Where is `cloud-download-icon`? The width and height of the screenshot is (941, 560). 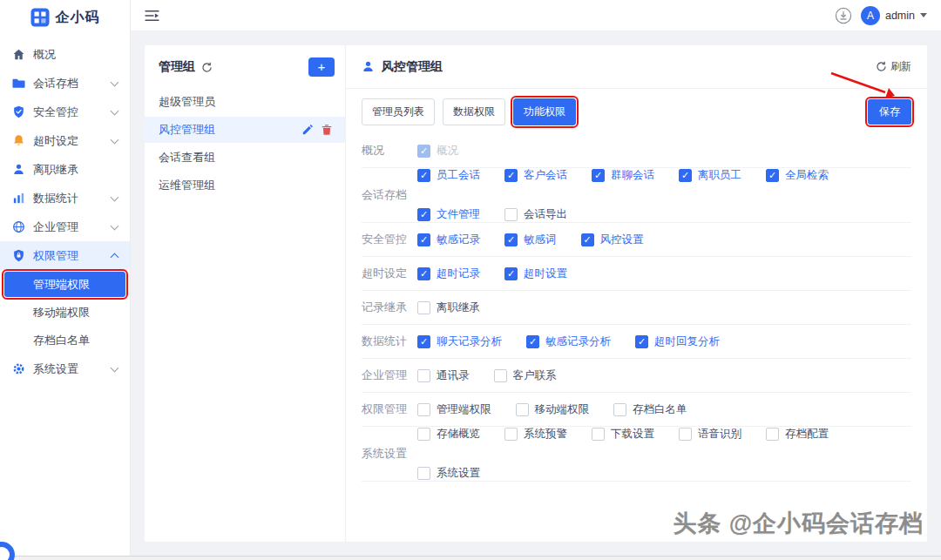 cloud-download-icon is located at coordinates (843, 16).